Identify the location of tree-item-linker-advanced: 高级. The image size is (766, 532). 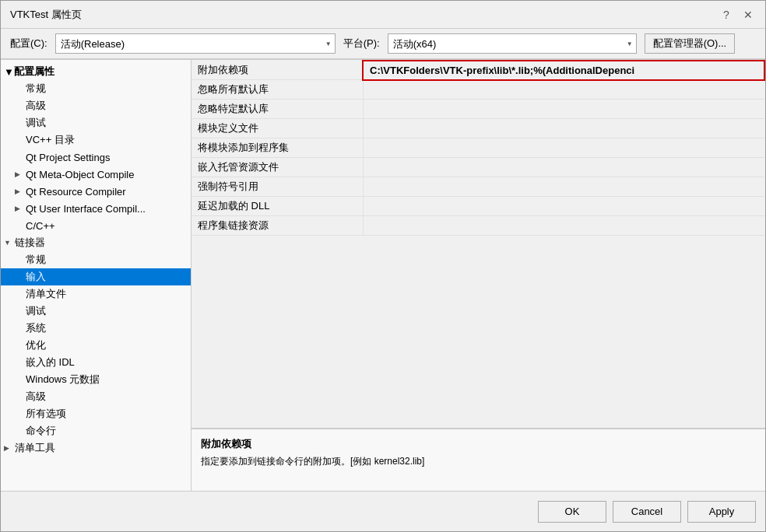
(96, 397).